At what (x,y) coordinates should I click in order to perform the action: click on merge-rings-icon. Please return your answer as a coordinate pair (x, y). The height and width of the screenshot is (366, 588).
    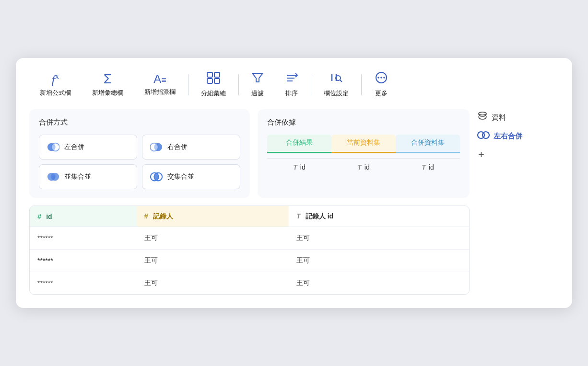
    Looking at the image, I should click on (483, 136).